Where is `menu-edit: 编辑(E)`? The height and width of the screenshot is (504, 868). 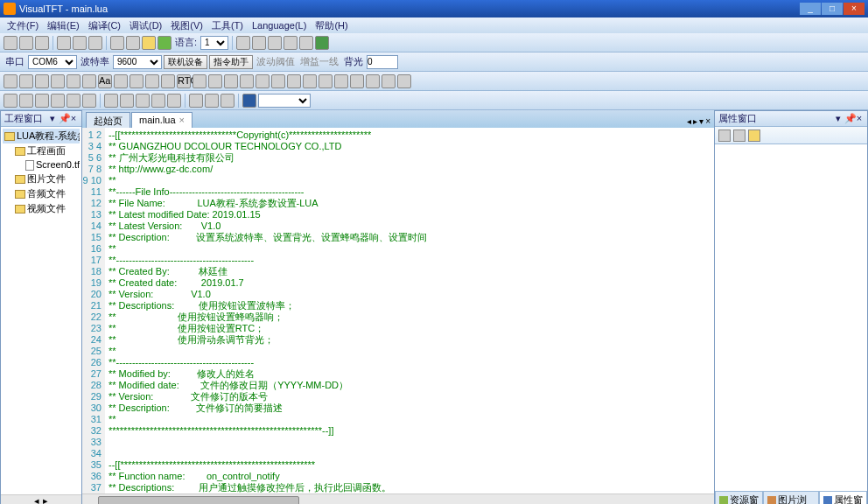 menu-edit: 编辑(E) is located at coordinates (63, 26).